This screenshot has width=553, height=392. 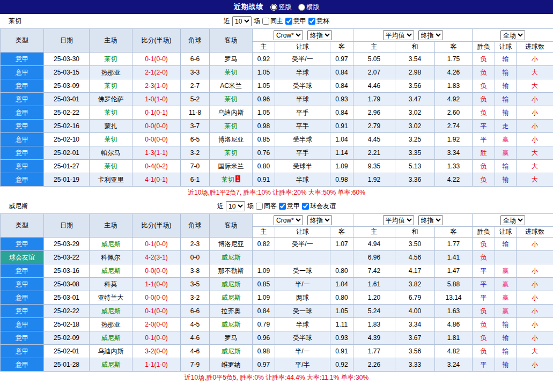 What do you see at coordinates (111, 100) in the screenshot?
I see `home-team-cell: 佛罗伦萨` at bounding box center [111, 100].